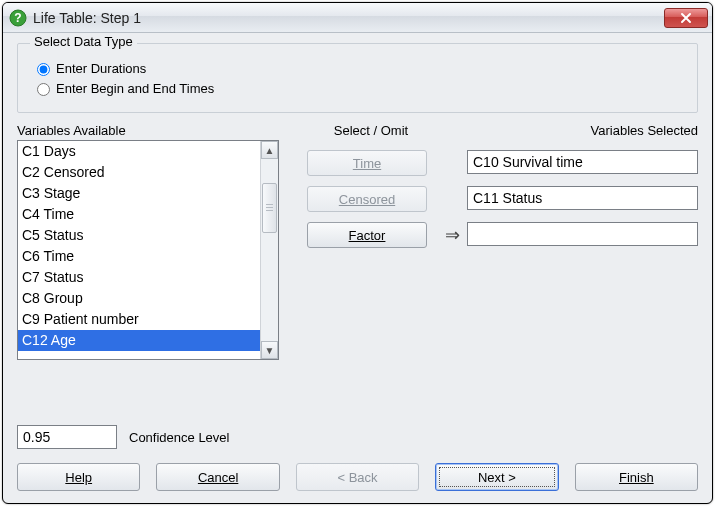 The height and width of the screenshot is (506, 715). Describe the element at coordinates (367, 199) in the screenshot. I see `censored-button: Censored` at that location.